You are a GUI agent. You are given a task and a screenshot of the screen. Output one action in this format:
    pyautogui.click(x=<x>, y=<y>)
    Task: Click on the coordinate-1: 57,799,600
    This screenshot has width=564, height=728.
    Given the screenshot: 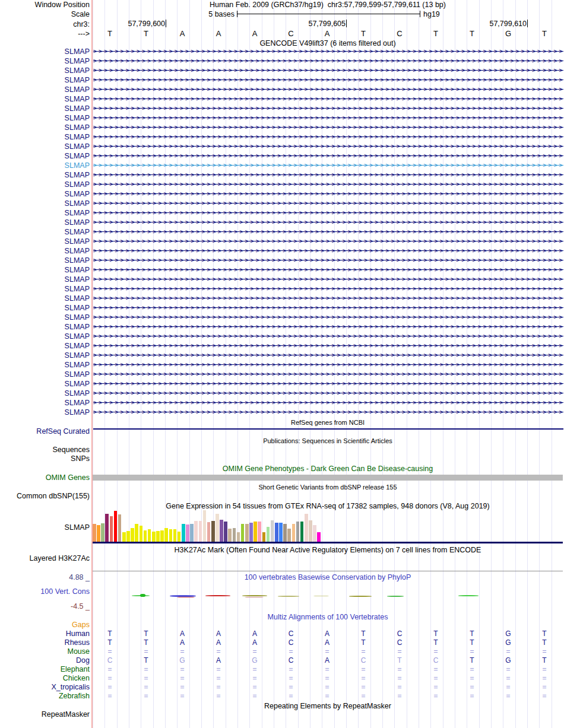 What is the action you would take?
    pyautogui.click(x=141, y=24)
    